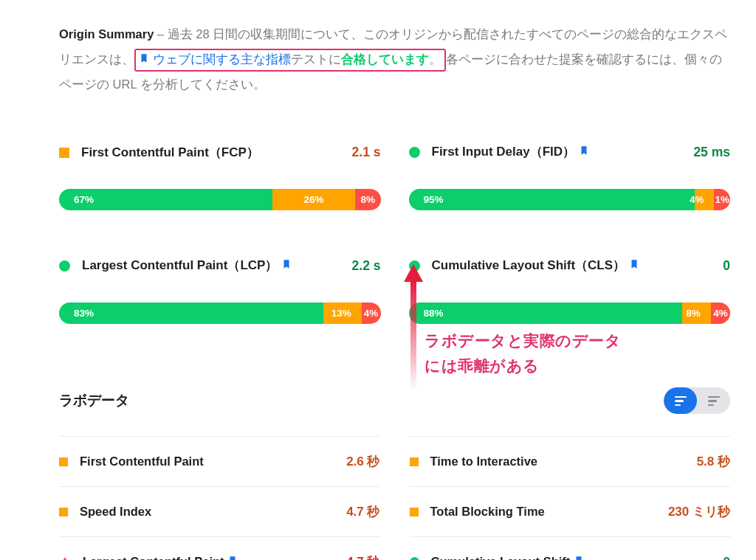 The image size is (756, 560). What do you see at coordinates (570, 199) in the screenshot?
I see `metric-fid-dist: 95% 4% 1%` at bounding box center [570, 199].